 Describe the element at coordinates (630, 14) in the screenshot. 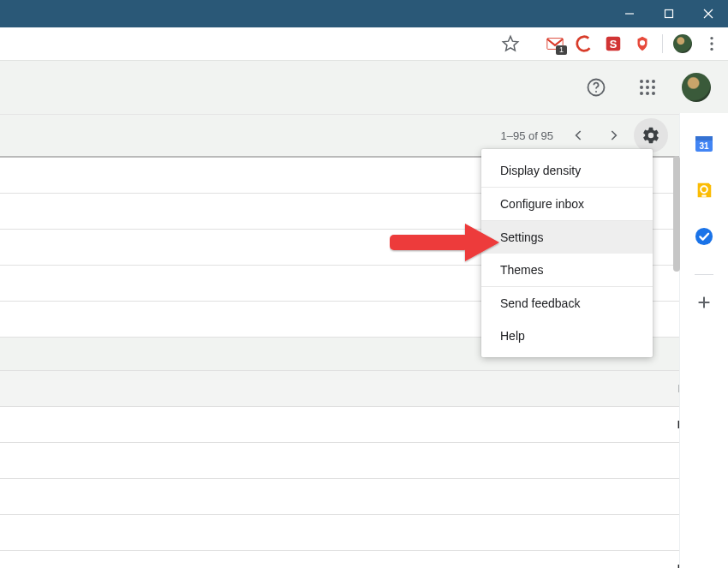

I see `window-minimize-button` at that location.